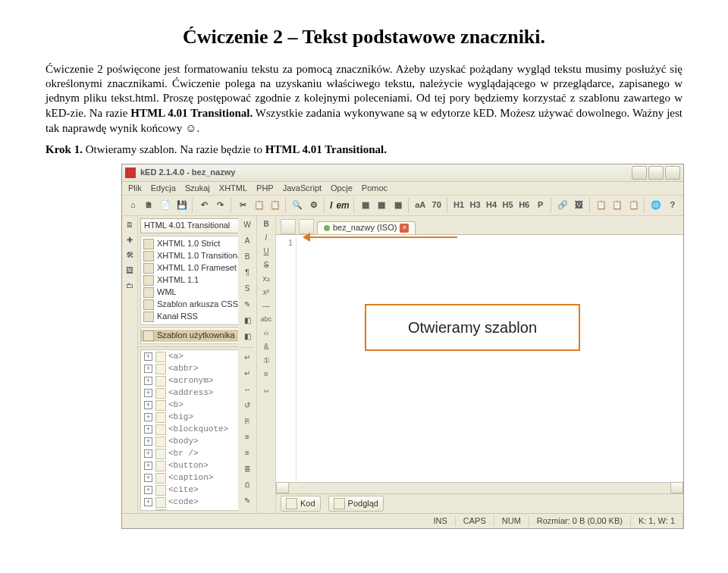  What do you see at coordinates (194, 478) in the screenshot?
I see `tag-caption: +<caption>` at bounding box center [194, 478].